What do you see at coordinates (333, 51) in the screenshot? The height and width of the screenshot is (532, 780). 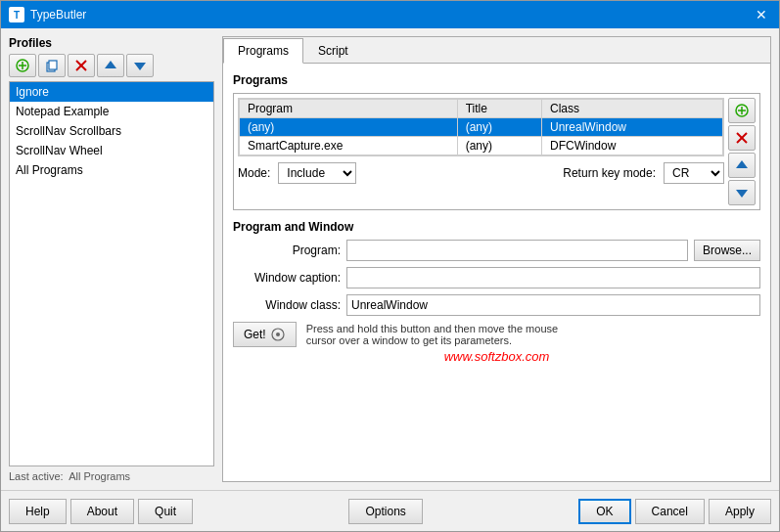 I see `tab-script: Script` at bounding box center [333, 51].